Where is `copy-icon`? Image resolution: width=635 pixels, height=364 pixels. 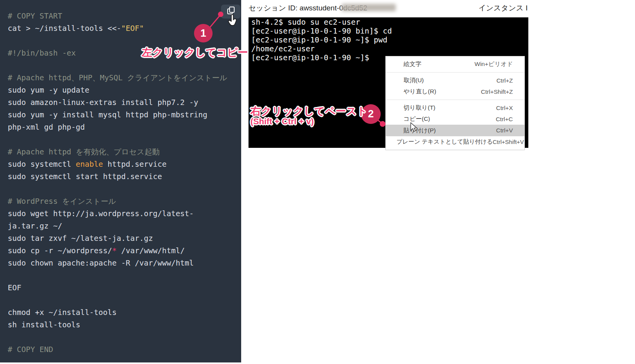
copy-icon is located at coordinates (231, 12).